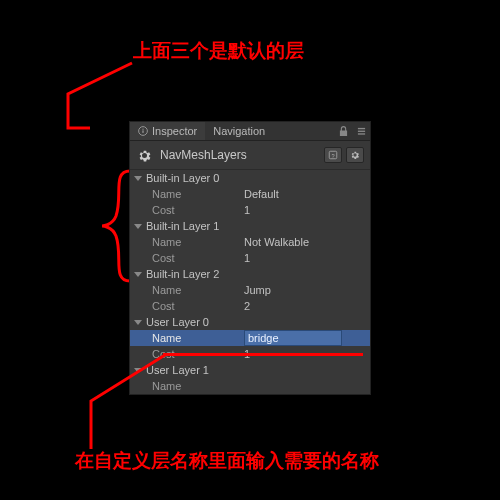 The width and height of the screenshot is (500, 500). What do you see at coordinates (305, 290) in the screenshot?
I see `field-value: Jump` at bounding box center [305, 290].